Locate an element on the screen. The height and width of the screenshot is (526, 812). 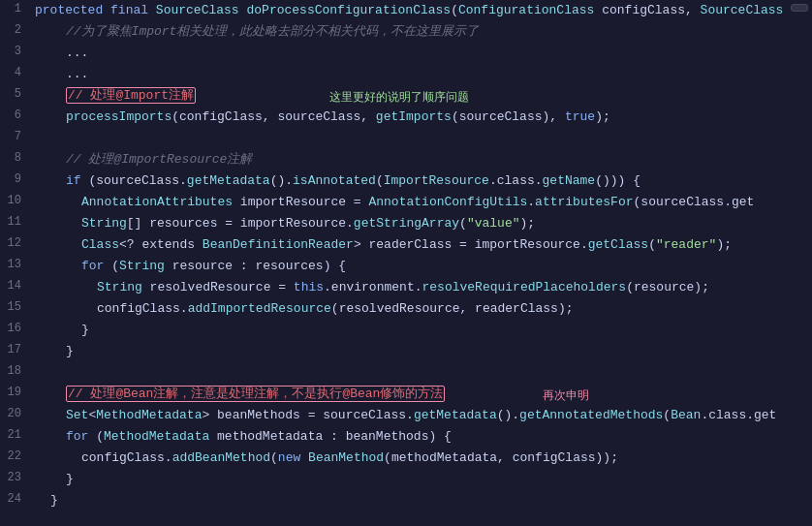
line-content: String resolvedResource = this.environme… is located at coordinates (422, 288).